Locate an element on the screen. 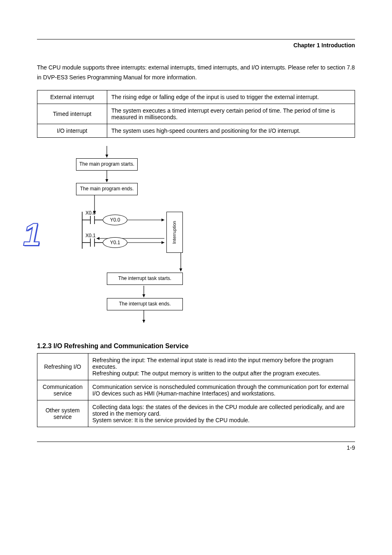  interrupt-table: External interrupt The rising edge or fa… is located at coordinates (196, 114).